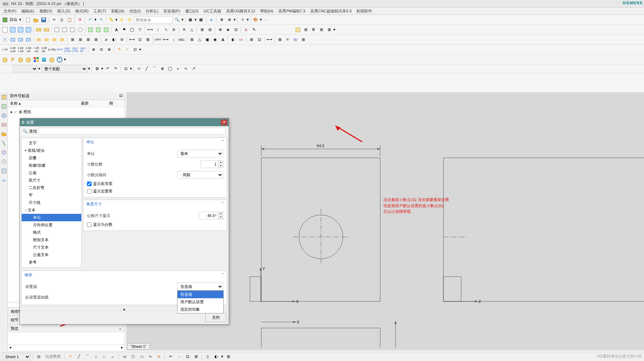  I want to click on command-search, so click(153, 20).